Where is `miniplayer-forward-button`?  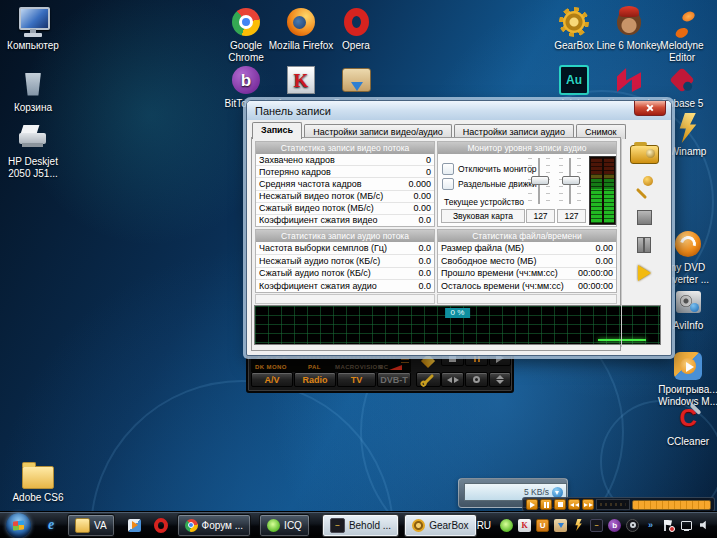 miniplayer-forward-button is located at coordinates (588, 504).